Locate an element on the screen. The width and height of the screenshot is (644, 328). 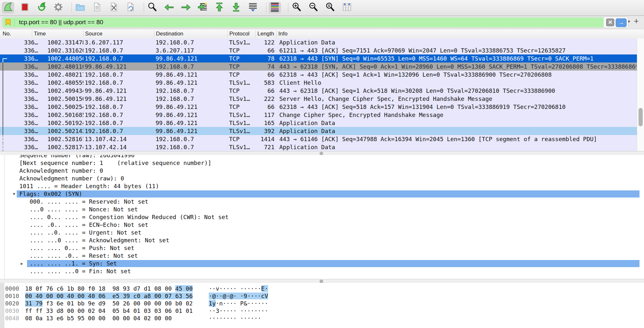
start-capture-button is located at coordinates (8, 8).